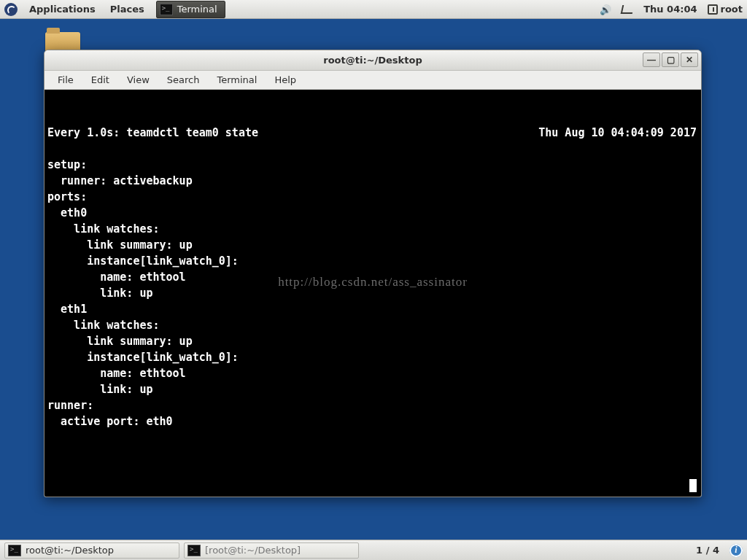 The width and height of the screenshot is (747, 560). I want to click on user-name: root, so click(732, 9).